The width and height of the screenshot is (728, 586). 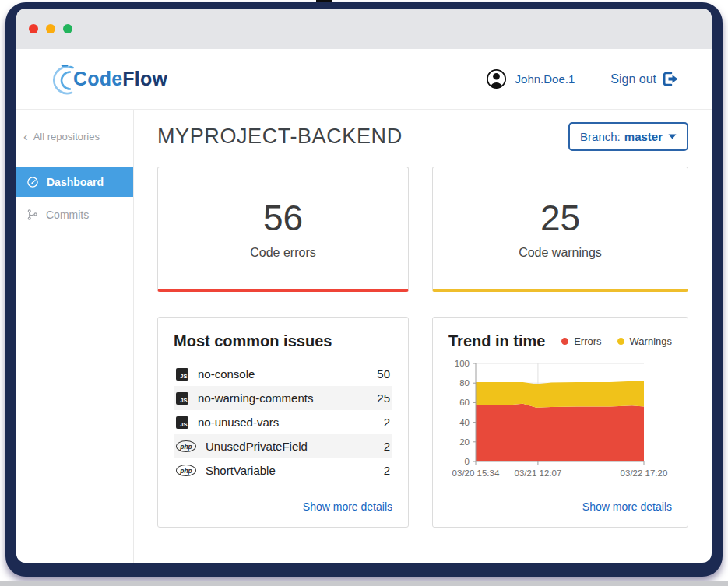 I want to click on code-warnings-value: 25, so click(x=561, y=218).